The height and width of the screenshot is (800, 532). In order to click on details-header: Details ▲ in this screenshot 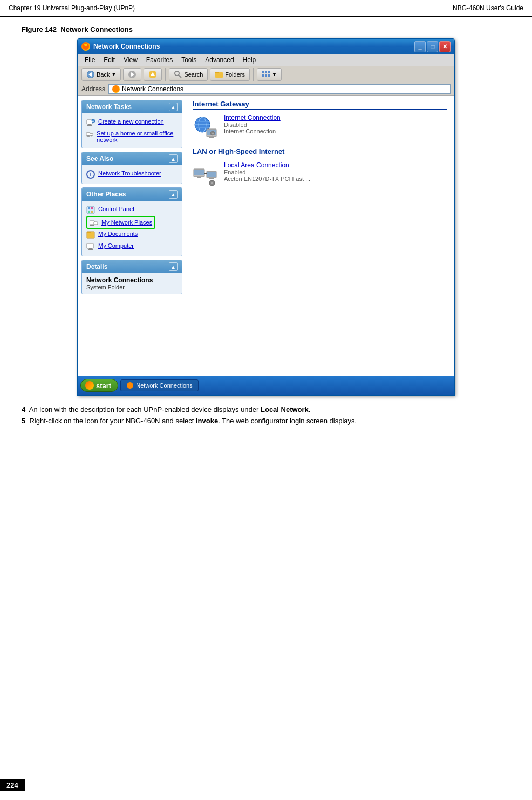, I will do `click(132, 267)`.